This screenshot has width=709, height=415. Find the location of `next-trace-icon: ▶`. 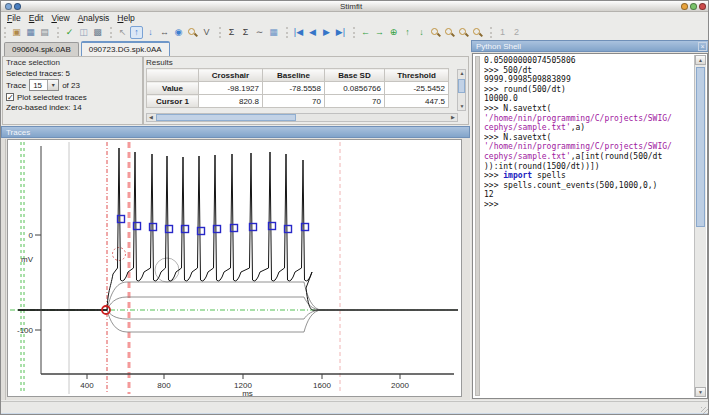

next-trace-icon: ▶ is located at coordinates (326, 32).